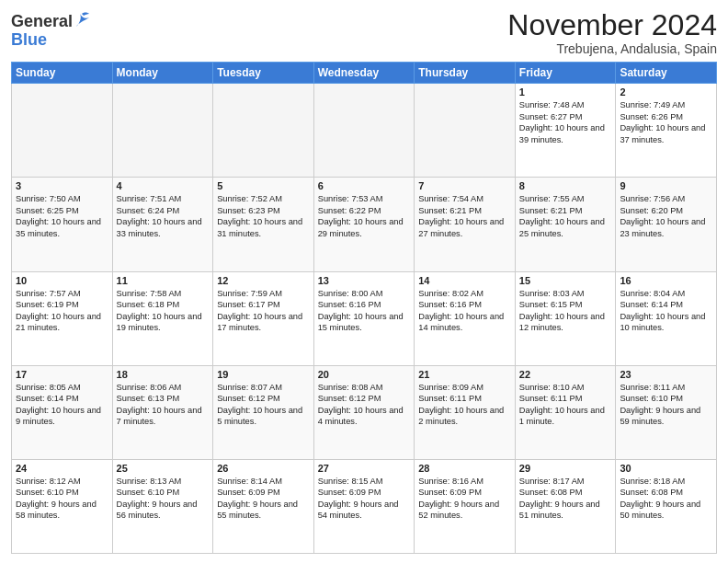 This screenshot has height=563, width=728. I want to click on day-info: Sunrise: 8:02 AM Sunset: 6:16 PM Dayligh…, so click(465, 311).